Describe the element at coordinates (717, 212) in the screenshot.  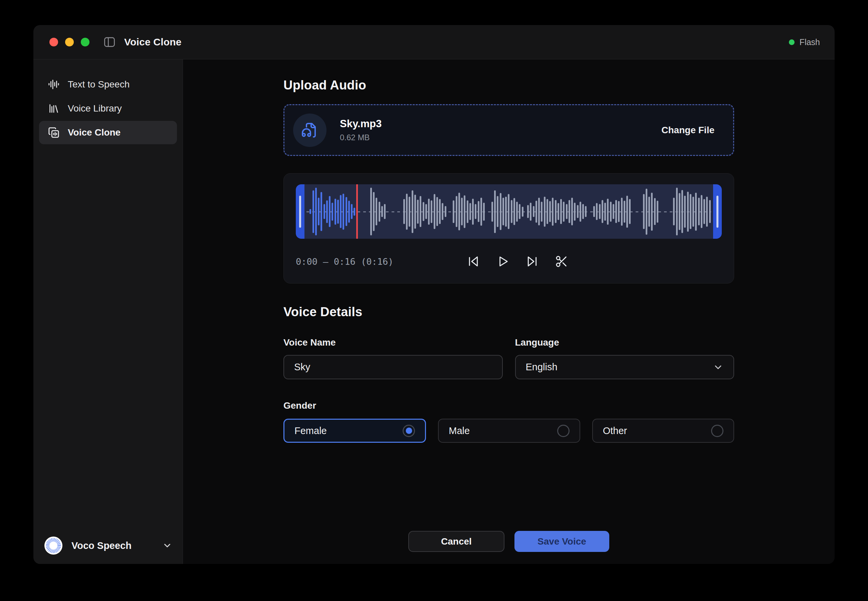
I see `trim-handle-right` at that location.